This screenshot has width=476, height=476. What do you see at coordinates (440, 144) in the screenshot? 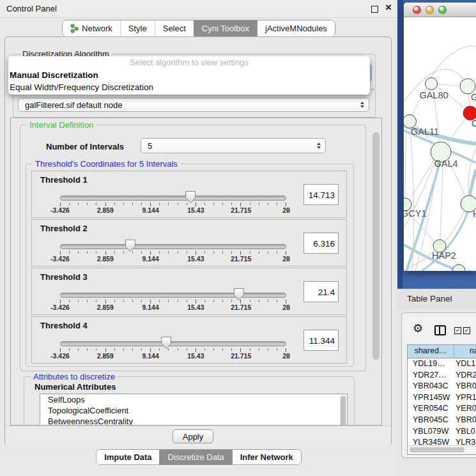
I see `network-view: GAL80GALCGAL11GAL4GCY1HHAP2` at bounding box center [440, 144].